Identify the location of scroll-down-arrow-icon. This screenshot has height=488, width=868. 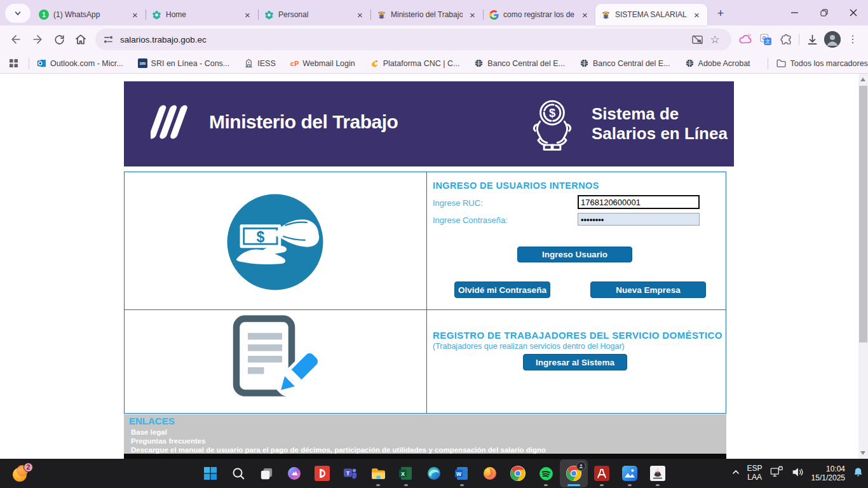
(863, 453).